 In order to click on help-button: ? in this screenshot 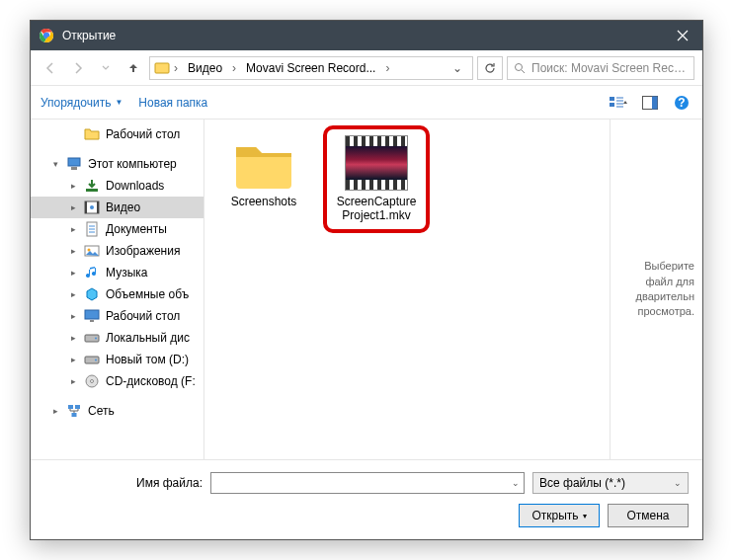, I will do `click(682, 103)`.